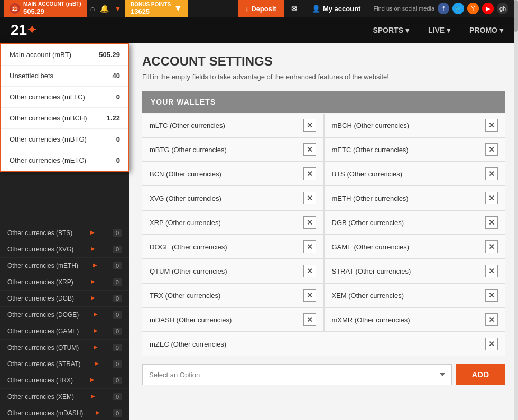  What do you see at coordinates (415, 295) in the screenshot?
I see `wallet-xem: XEM (Other currencies) ✕` at bounding box center [415, 295].